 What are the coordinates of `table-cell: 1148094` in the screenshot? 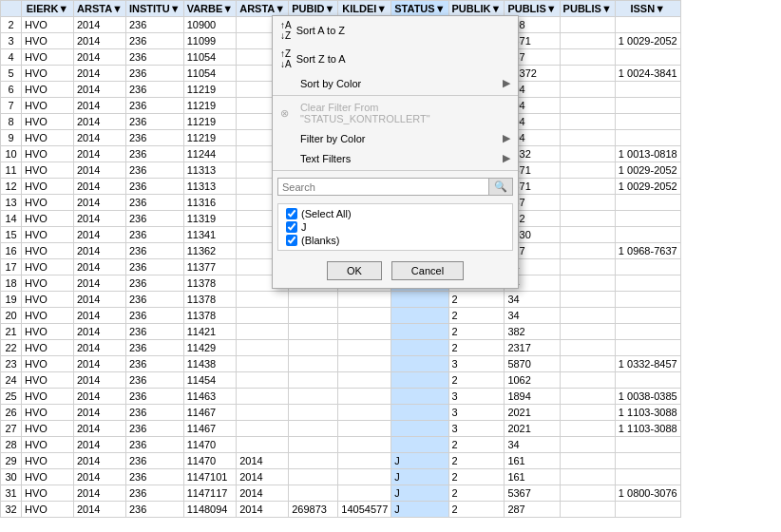 It's located at (210, 509).